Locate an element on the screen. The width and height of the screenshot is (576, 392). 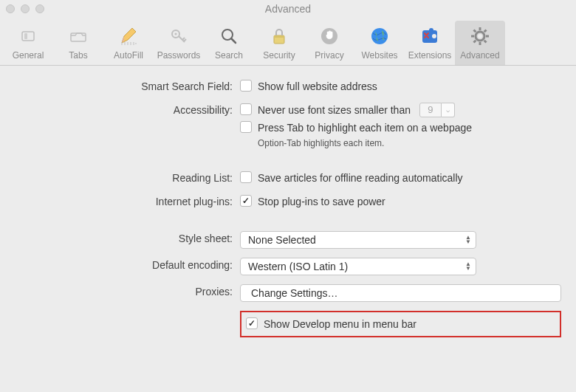
key-icon is located at coordinates (179, 36).